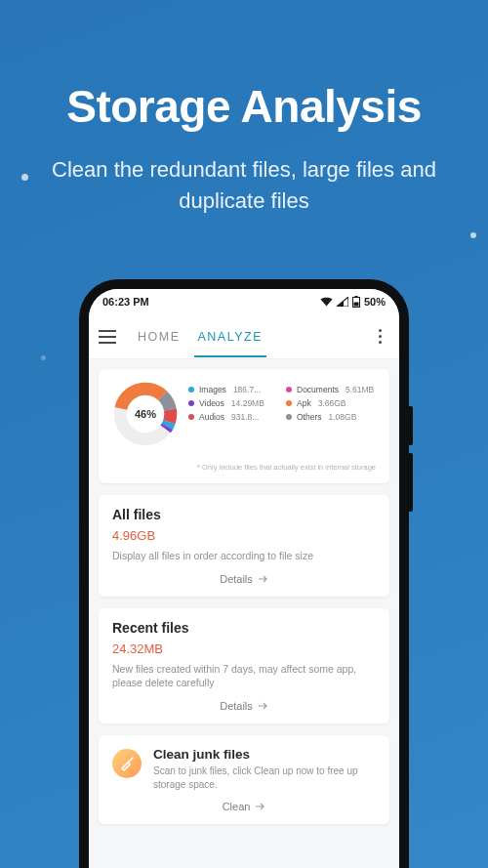 This screenshot has height=868, width=488. What do you see at coordinates (244, 302) in the screenshot?
I see `status-bar: 06:23 PM 50%` at bounding box center [244, 302].